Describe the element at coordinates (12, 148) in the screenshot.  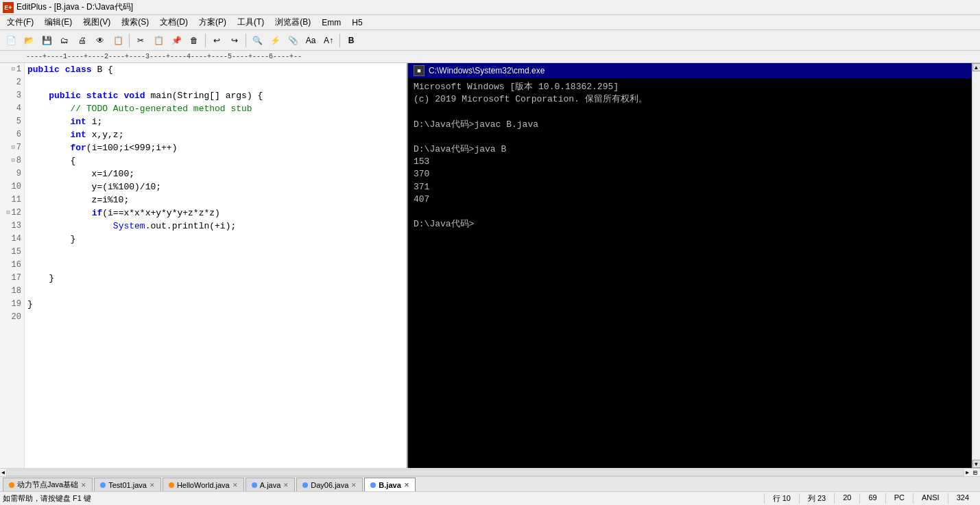
I see `fold-7: ⊟` at that location.